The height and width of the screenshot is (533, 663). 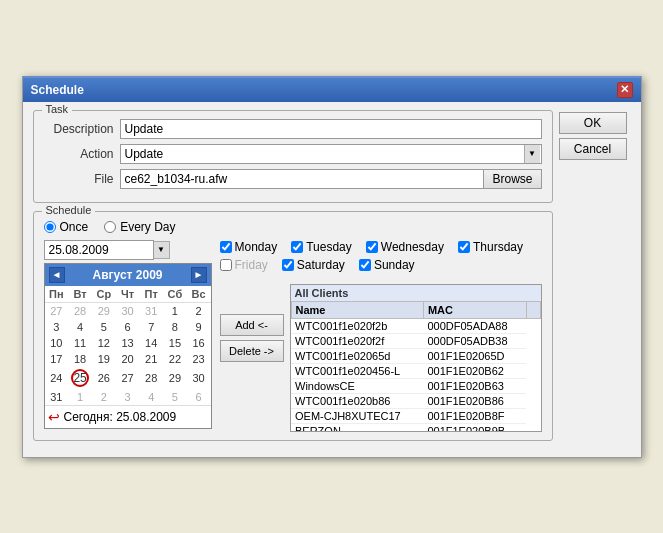 What do you see at coordinates (512, 179) in the screenshot?
I see `browse-button: Browse` at bounding box center [512, 179].